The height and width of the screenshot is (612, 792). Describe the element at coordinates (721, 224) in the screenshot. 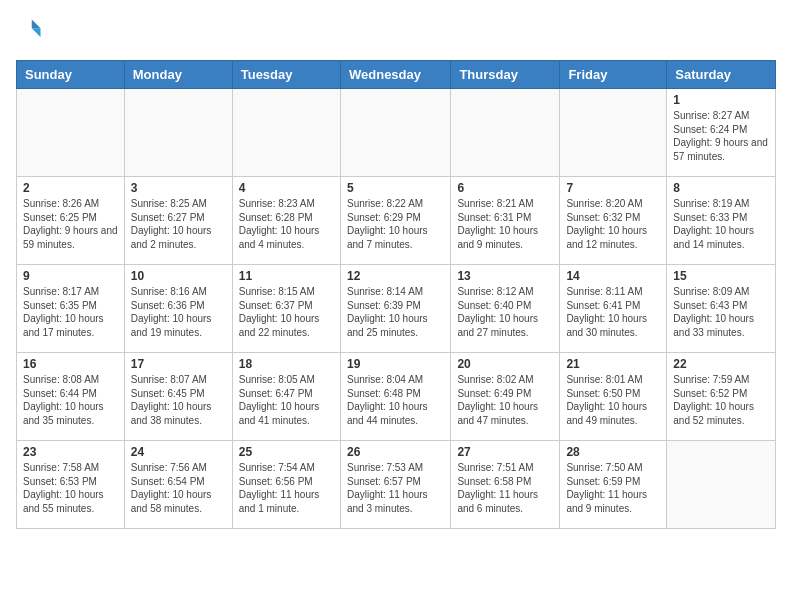

I see `day-info: Sunrise: 8:19 AM Sunset: 6:33 PM Dayligh…` at that location.